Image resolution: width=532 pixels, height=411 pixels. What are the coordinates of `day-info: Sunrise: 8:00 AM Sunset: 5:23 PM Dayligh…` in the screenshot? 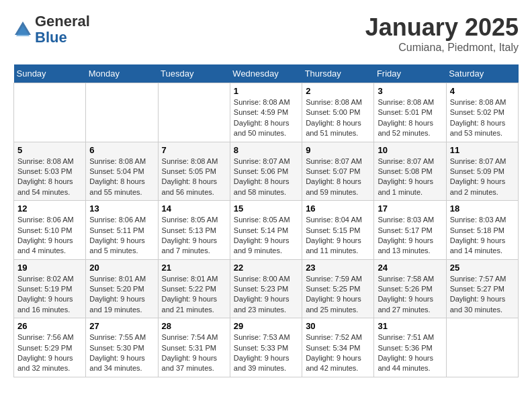 It's located at (266, 295).